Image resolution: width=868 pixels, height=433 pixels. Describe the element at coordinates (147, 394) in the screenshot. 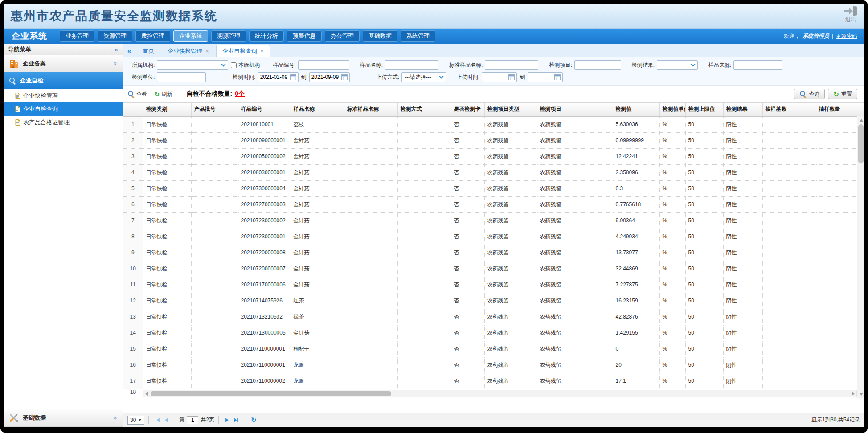

I see `scroll-left-icon` at that location.